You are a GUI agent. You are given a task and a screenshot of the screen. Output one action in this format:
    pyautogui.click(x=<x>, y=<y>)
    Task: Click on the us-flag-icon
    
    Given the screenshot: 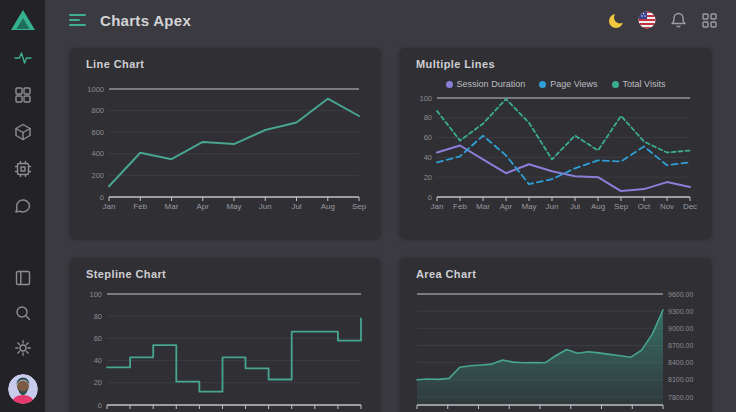 What is the action you would take?
    pyautogui.click(x=647, y=20)
    